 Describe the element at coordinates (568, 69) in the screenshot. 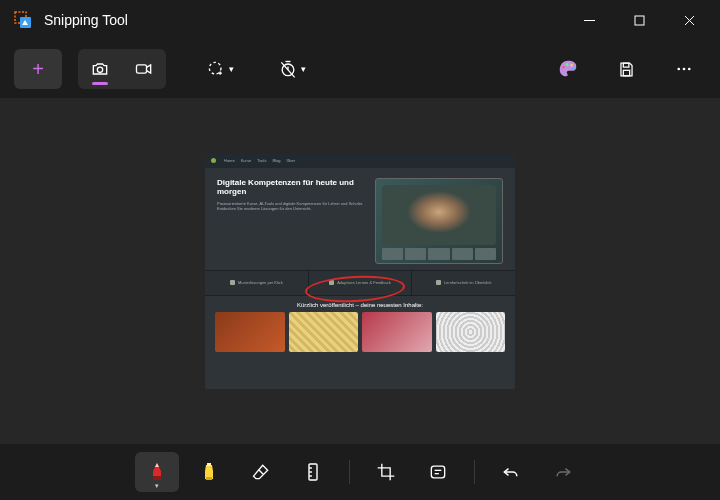

I see `paint-icon` at that location.